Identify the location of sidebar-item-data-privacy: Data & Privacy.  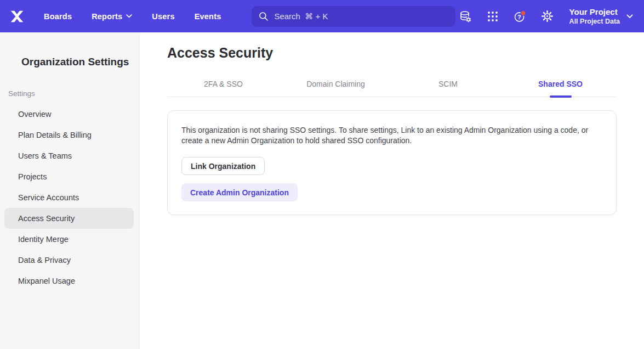
(69, 260).